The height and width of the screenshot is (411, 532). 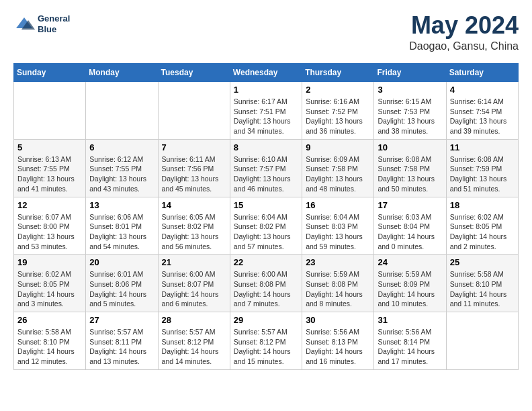 I want to click on day-info: Sunrise: 5:56 AMSunset: 8:13 PMDaylight:…, so click(x=338, y=347).